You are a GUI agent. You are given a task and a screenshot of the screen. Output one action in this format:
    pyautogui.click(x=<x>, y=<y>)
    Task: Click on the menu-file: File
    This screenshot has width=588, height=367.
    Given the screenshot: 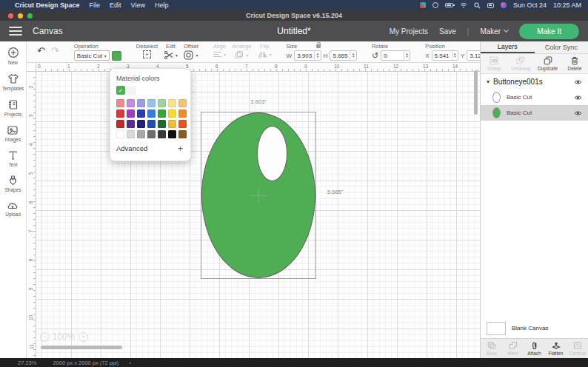 What is the action you would take?
    pyautogui.click(x=95, y=5)
    